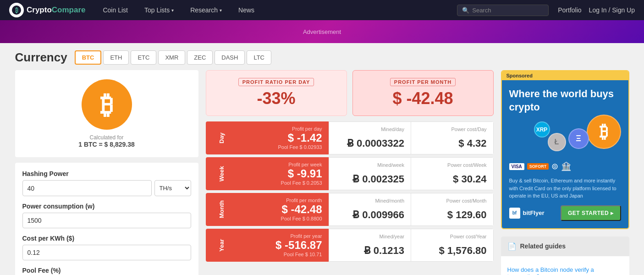  Describe the element at coordinates (322, 58) in the screenshot. I see `currency-header: Currency BTCETHETCXMRZECDASHLTC` at that location.